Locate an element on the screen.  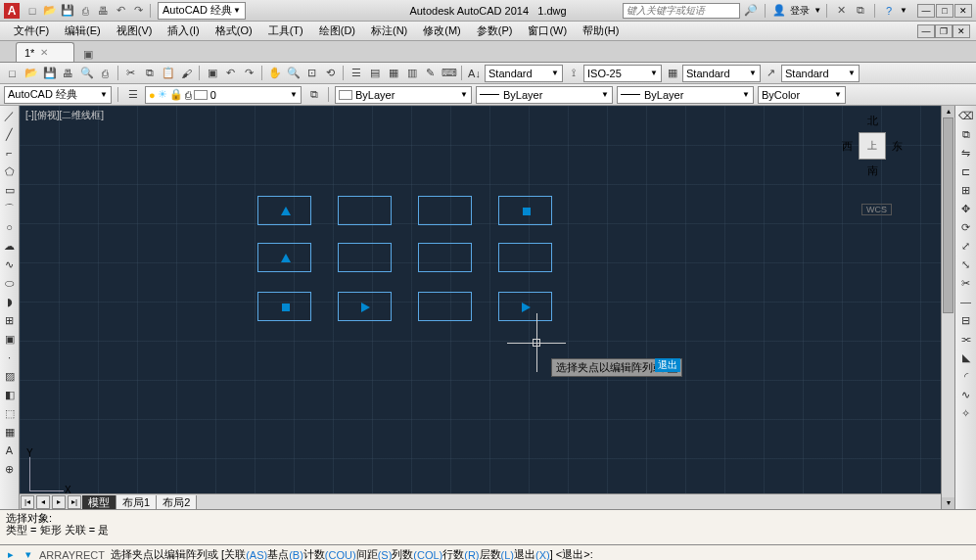
zoom-rt-icon: 🔍 is located at coordinates (294, 72).